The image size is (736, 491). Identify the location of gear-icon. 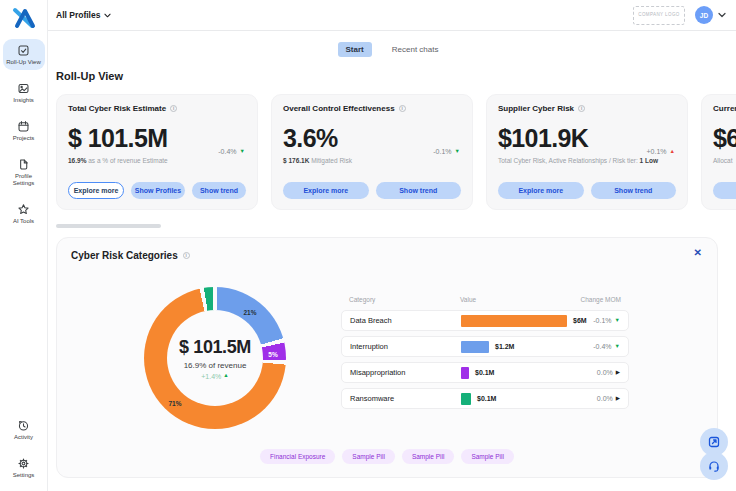
(24, 464).